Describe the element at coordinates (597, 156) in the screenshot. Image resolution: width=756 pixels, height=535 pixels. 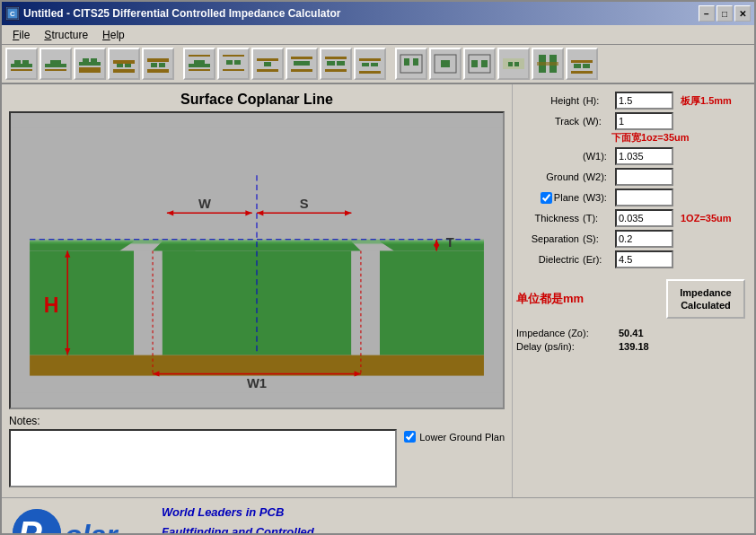
I see `w1-unit: (W1):` at that location.